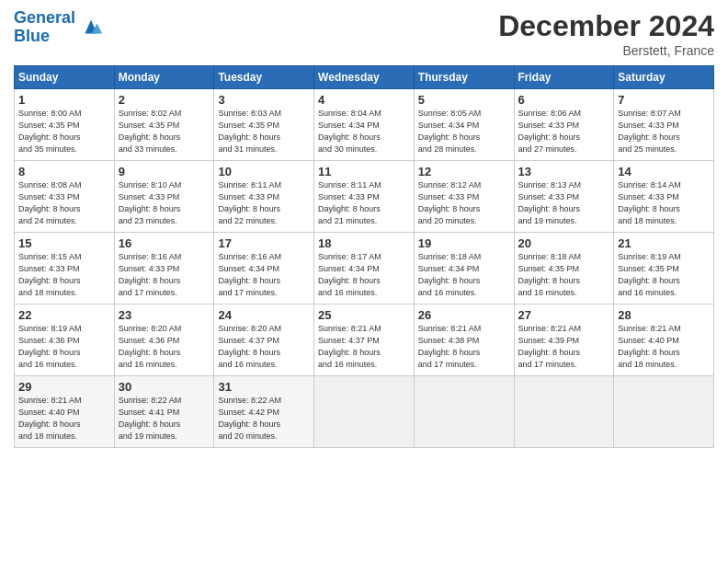 The height and width of the screenshot is (563, 728). What do you see at coordinates (364, 99) in the screenshot?
I see `day-number: 4` at bounding box center [364, 99].